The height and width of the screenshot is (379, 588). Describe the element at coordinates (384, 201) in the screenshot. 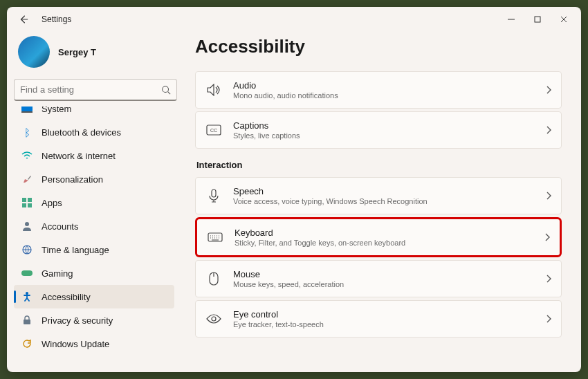

I see `card-sub: Voice access, voice typing, Windows Spee…` at that location.